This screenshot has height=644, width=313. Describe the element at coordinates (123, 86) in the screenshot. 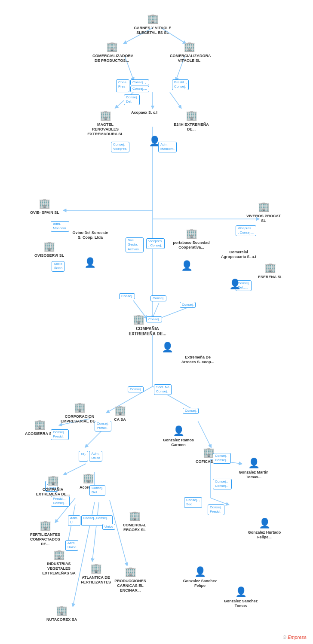

I see `cons-badge: Cons.Pres` at that location.